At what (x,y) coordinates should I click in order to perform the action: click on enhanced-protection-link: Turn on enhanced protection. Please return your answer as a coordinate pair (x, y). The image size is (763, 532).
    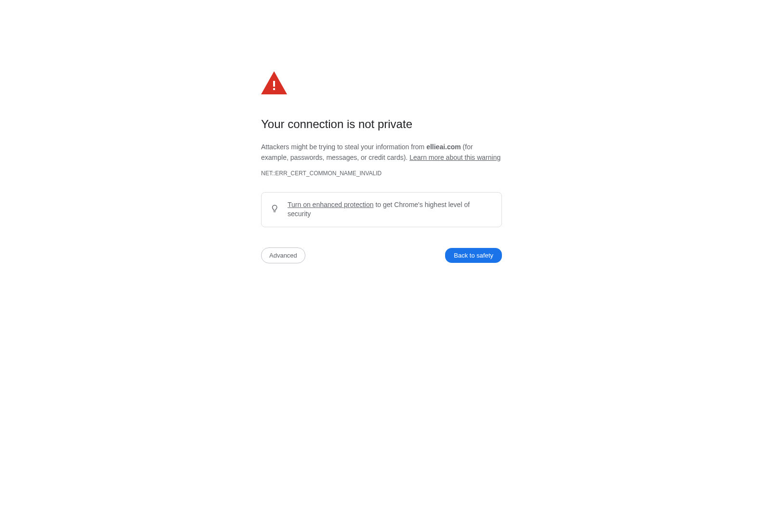
    Looking at the image, I should click on (330, 205).